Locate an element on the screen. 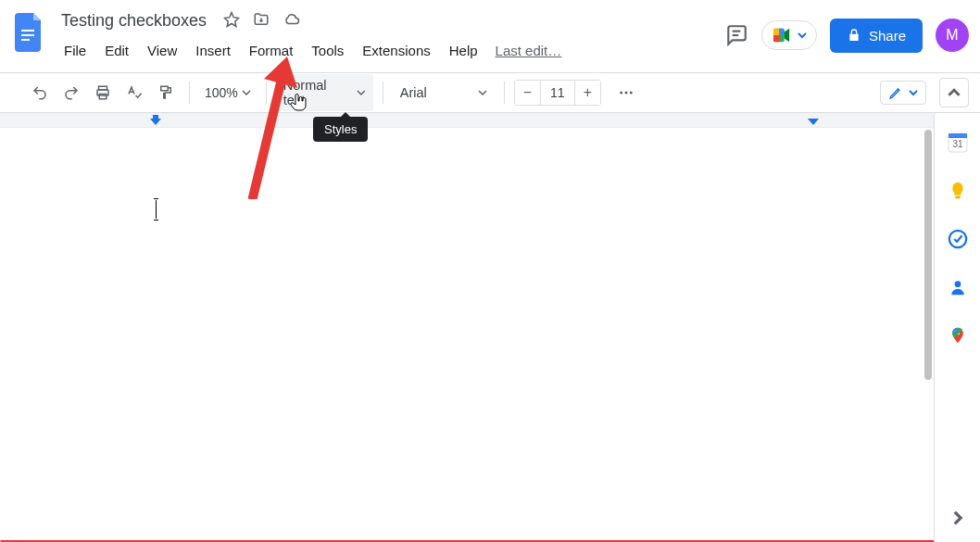 The image size is (980, 542). side-panel: 31 is located at coordinates (957, 328).